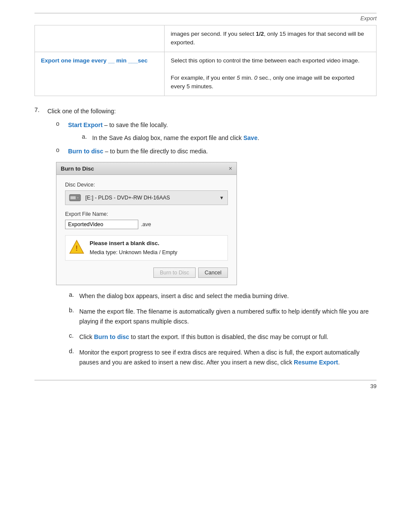 The image size is (411, 532). What do you see at coordinates (75, 198) in the screenshot?
I see `disc-drive-icon` at bounding box center [75, 198].